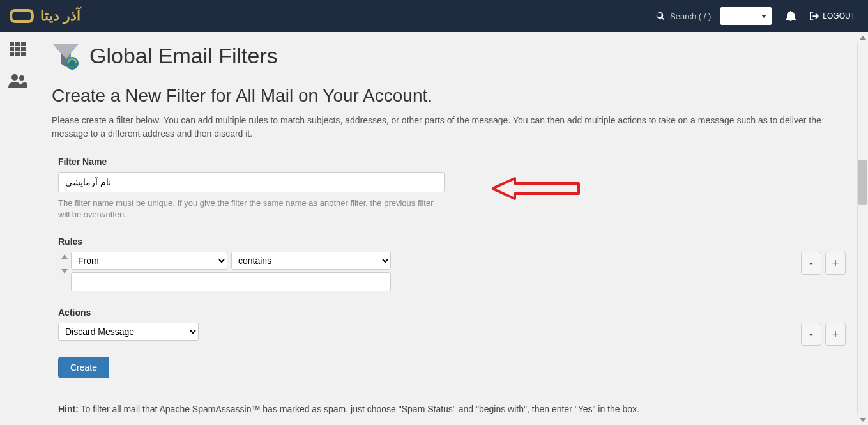  Describe the element at coordinates (22, 16) in the screenshot. I see `logo-icon` at that location.